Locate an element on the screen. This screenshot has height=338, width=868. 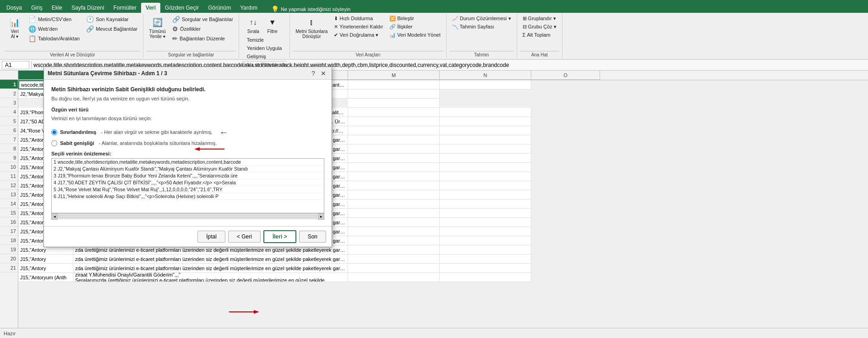
veri-modeli-button: 📊 Veri Modelini Yönet is located at coordinates (415, 35).